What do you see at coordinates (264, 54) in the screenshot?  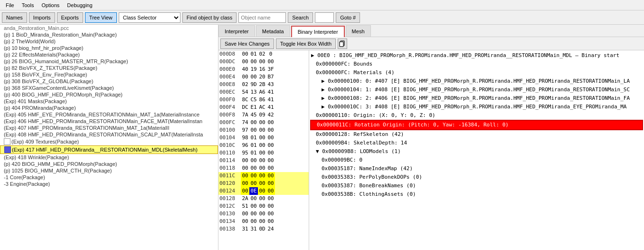 I see `hex-line: 000D80001020` at bounding box center [264, 54].